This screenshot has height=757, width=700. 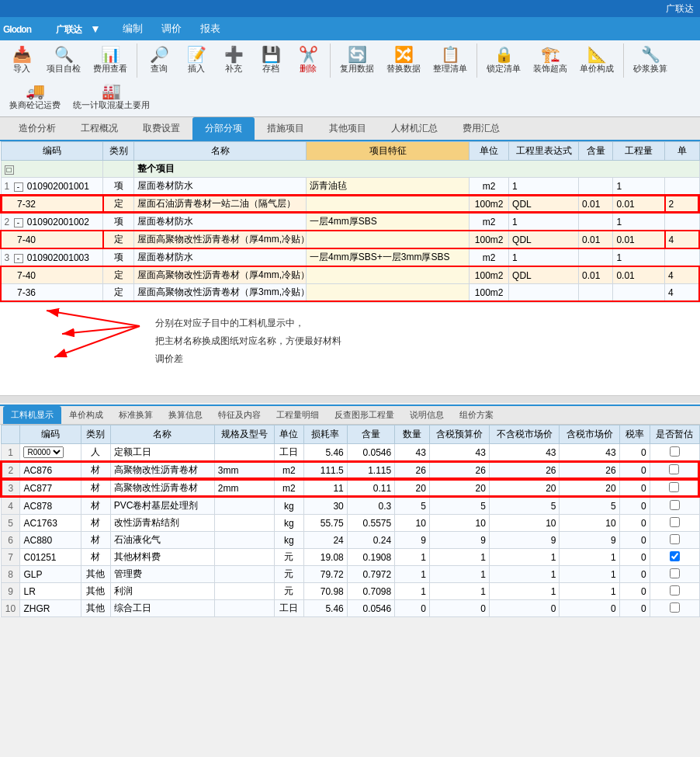 I want to click on replace-data-button: 🔀 替换数据, so click(x=404, y=61).